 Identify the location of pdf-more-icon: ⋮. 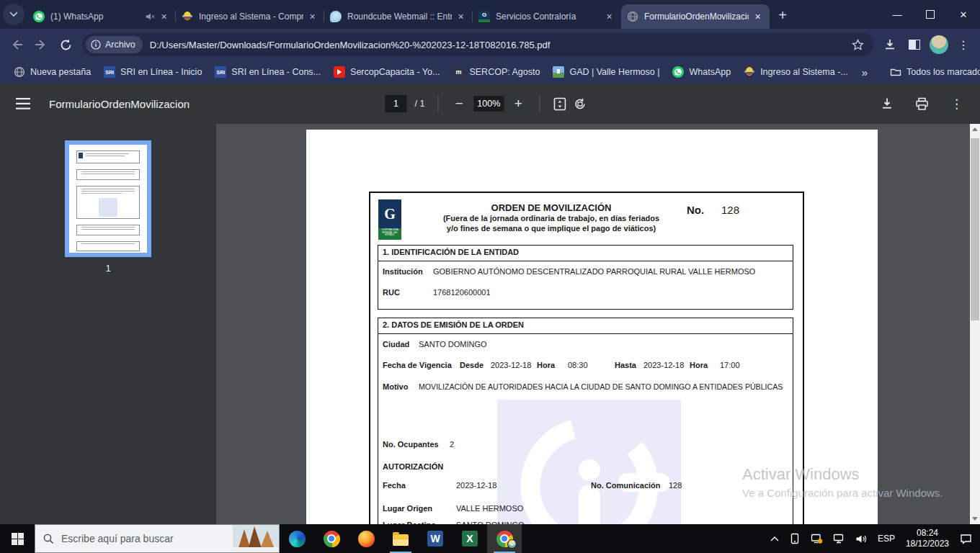
(957, 104).